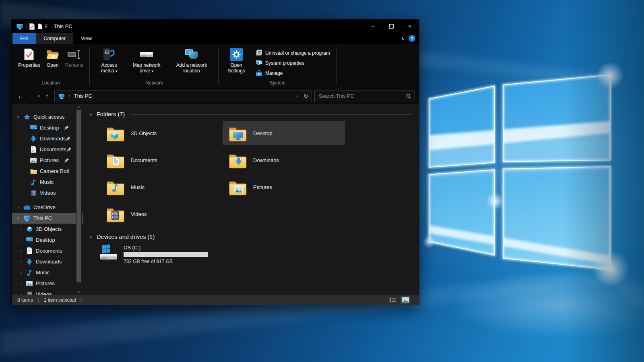 The width and height of the screenshot is (644, 362). What do you see at coordinates (286, 237) in the screenshot?
I see `section-divider` at bounding box center [286, 237].